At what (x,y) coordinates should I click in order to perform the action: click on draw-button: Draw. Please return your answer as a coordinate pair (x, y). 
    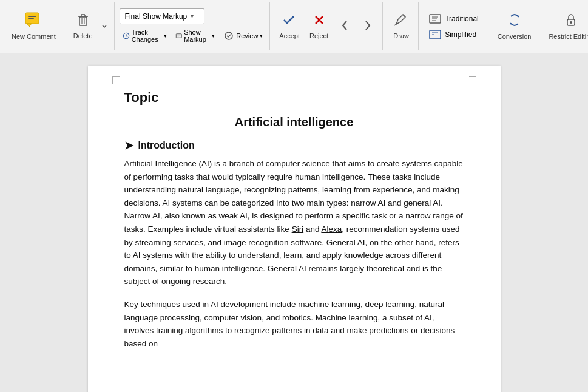
    Looking at the image, I should click on (401, 26).